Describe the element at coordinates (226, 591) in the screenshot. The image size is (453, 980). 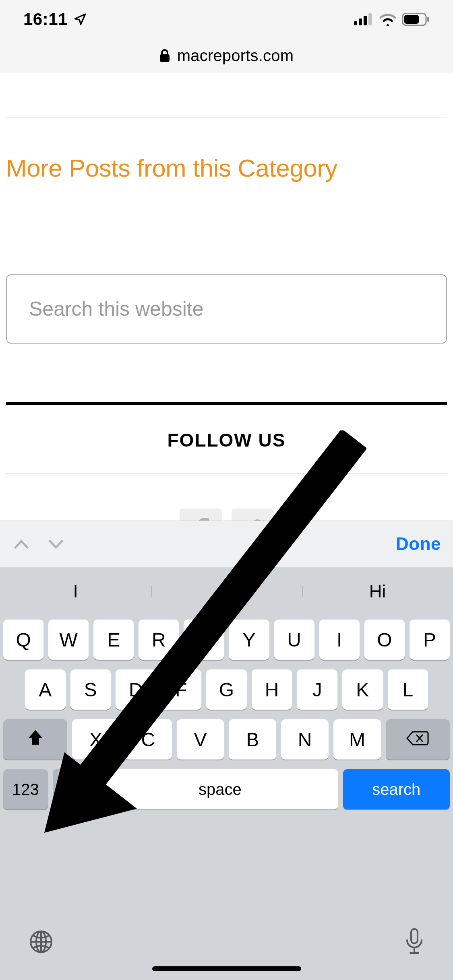
I see `suggestion-2: ey` at that location.